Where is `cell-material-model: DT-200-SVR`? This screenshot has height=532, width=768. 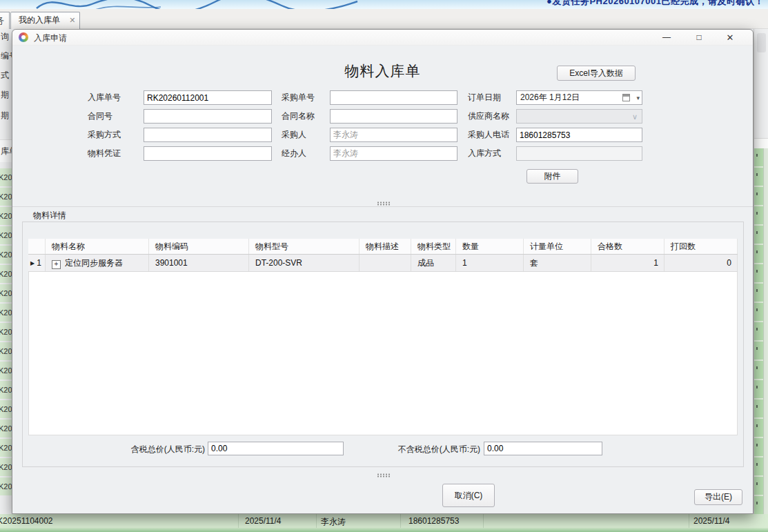 cell-material-model: DT-200-SVR is located at coordinates (304, 263).